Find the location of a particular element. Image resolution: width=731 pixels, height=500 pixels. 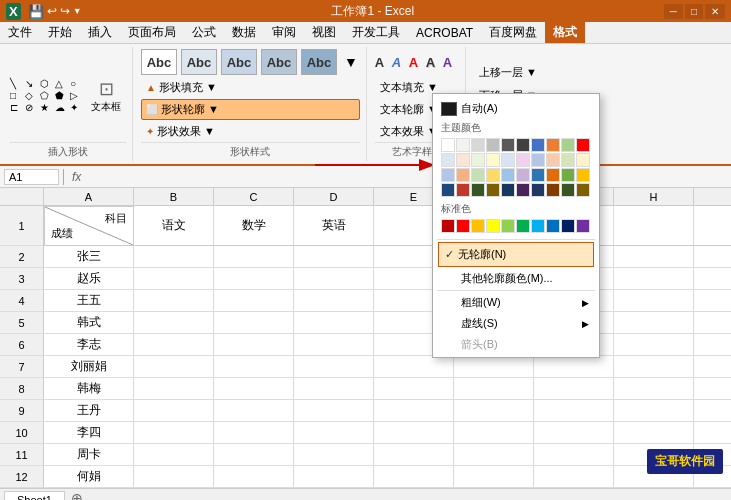

cell-C6 is located at coordinates (254, 344).